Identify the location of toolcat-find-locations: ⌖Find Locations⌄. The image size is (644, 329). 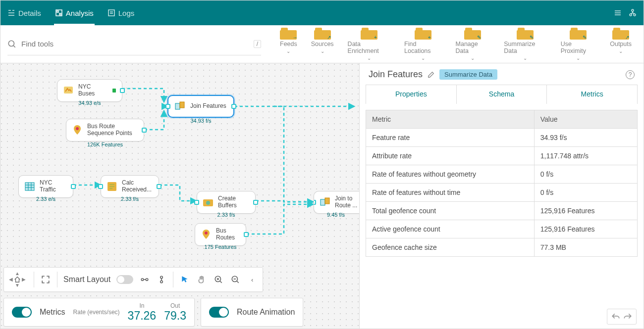
(423, 45).